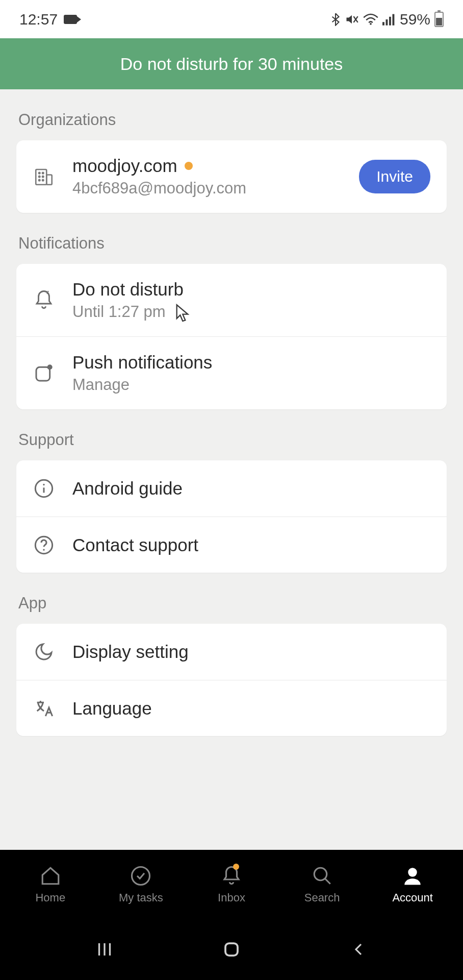  Describe the element at coordinates (44, 708) in the screenshot. I see `language-icon` at that location.